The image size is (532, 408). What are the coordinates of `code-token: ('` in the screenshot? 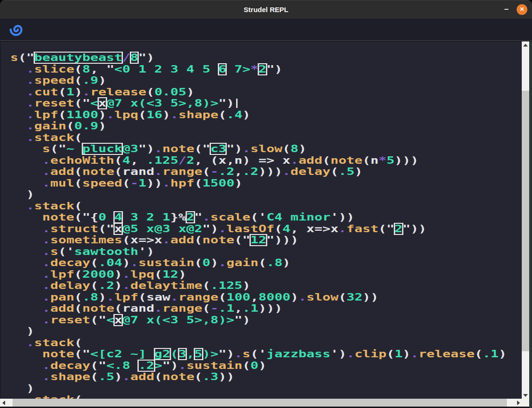 It's located at (258, 354).